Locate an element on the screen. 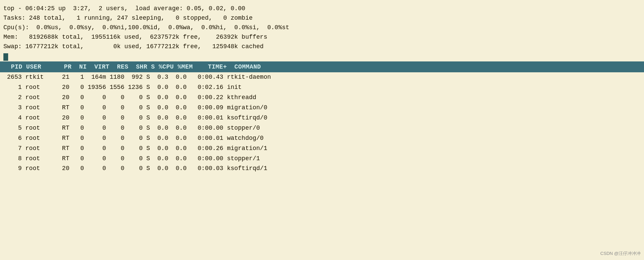 Image resolution: width=644 pixels, height=260 pixels. system-info-line-4: Mem: 8192688k total, 1955116k used, 6237… is located at coordinates (322, 37).